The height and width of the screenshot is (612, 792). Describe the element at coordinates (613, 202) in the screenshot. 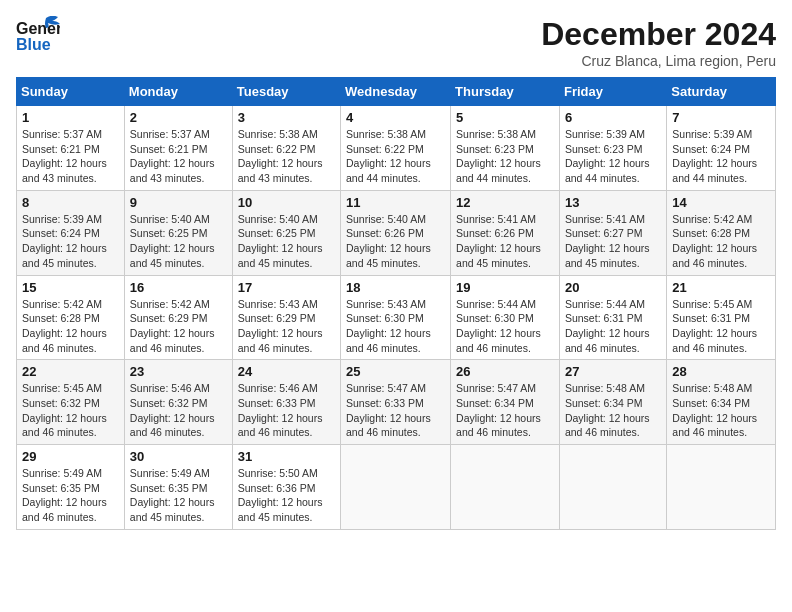

I see `day-number: 13` at that location.